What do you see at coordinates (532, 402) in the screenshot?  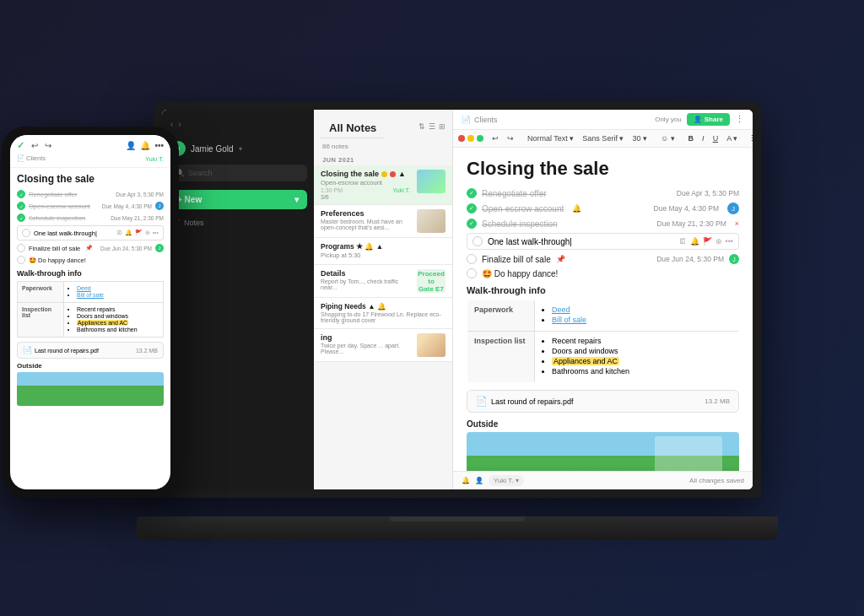 I see `pdf-name: Last round of repairs.pdf` at bounding box center [532, 402].